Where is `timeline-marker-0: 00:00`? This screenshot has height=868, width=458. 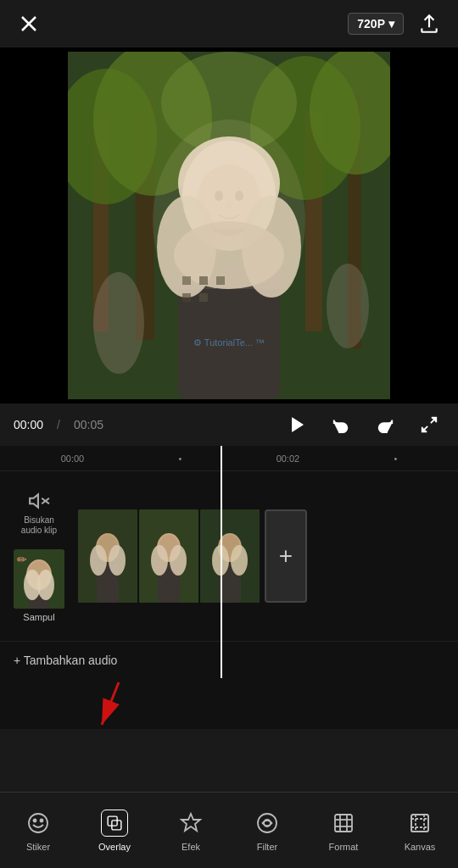
timeline-marker-0: 00:00 is located at coordinates (73, 459).